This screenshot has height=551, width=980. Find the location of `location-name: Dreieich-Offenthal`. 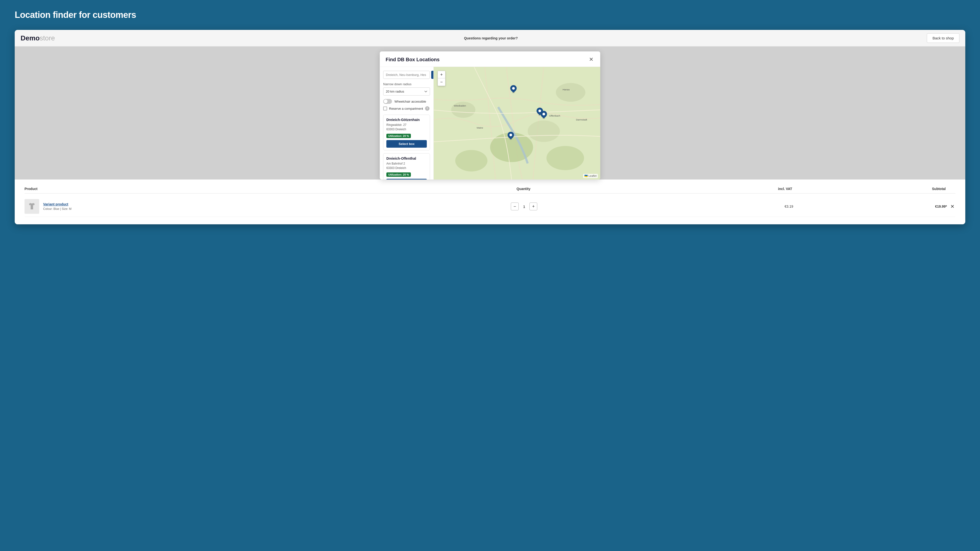

location-name: Dreieich-Offenthal is located at coordinates (407, 159).